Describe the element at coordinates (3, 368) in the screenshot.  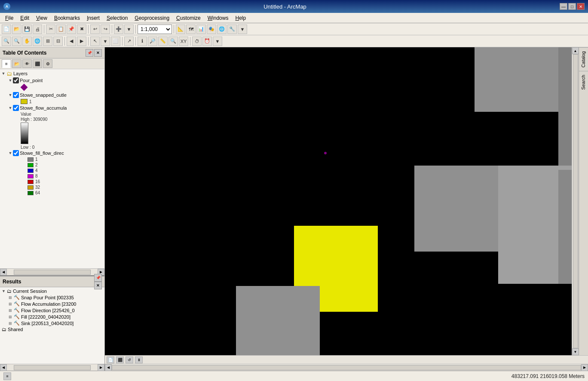
I see `results-scroll-left: ◀` at that location.